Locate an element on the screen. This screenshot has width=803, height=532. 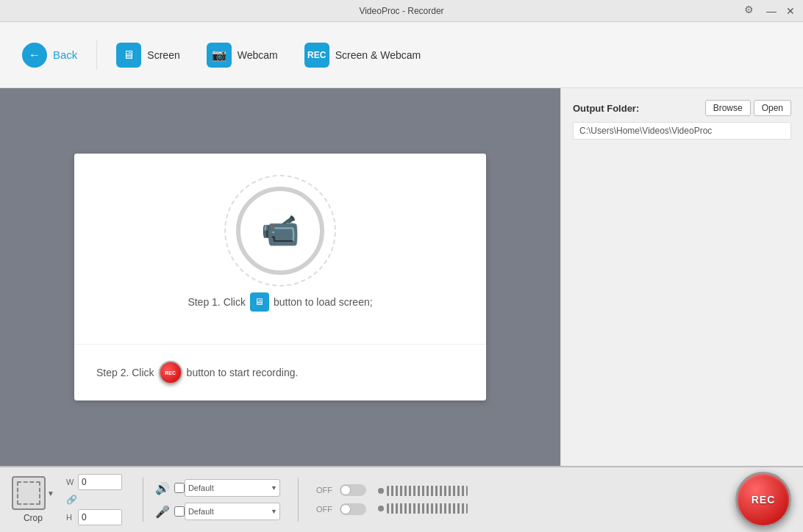
dimensions-section: W 🔗 H is located at coordinates (94, 500).